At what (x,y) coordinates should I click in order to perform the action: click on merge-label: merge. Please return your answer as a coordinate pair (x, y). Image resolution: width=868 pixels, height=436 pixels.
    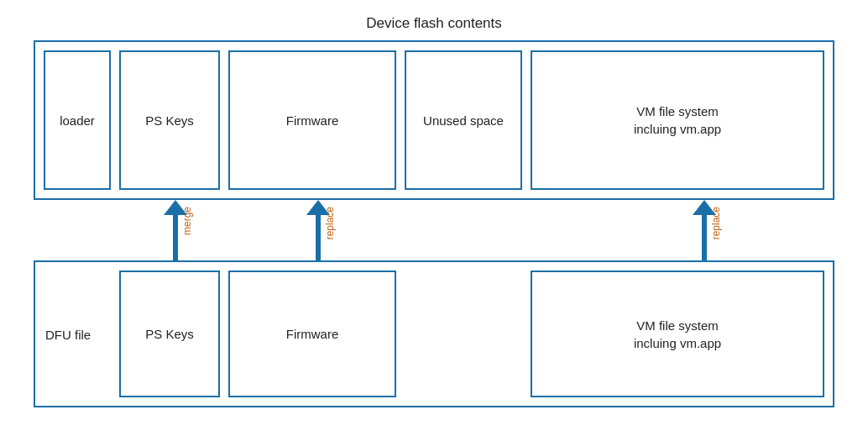
    Looking at the image, I should click on (187, 221).